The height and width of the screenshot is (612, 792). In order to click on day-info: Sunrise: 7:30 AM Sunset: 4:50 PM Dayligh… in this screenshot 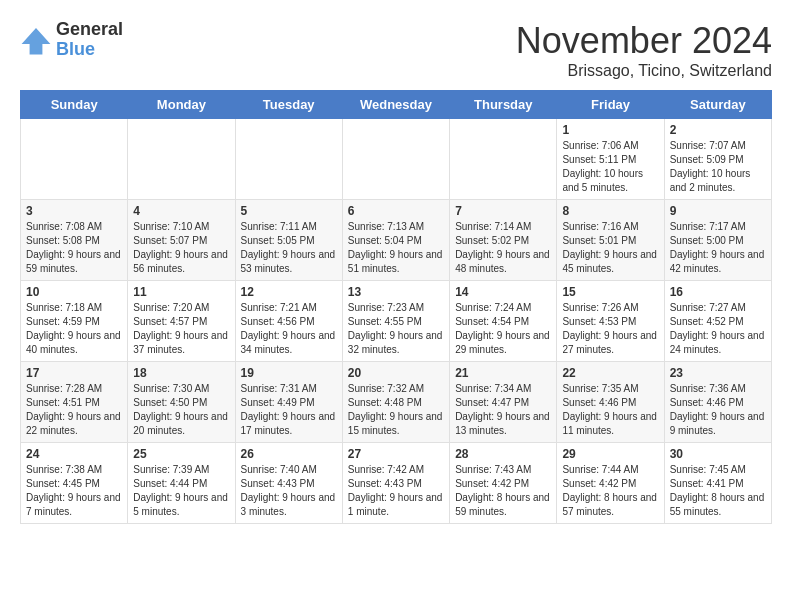, I will do `click(181, 410)`.